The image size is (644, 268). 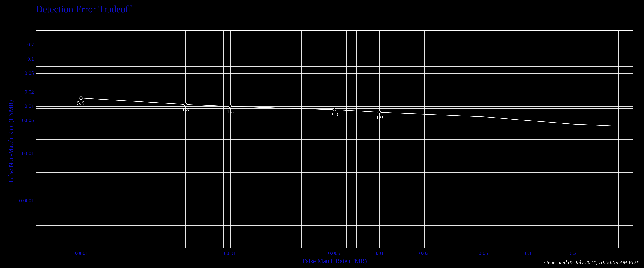 I want to click on operating-point-label: 4.3, so click(x=230, y=111).